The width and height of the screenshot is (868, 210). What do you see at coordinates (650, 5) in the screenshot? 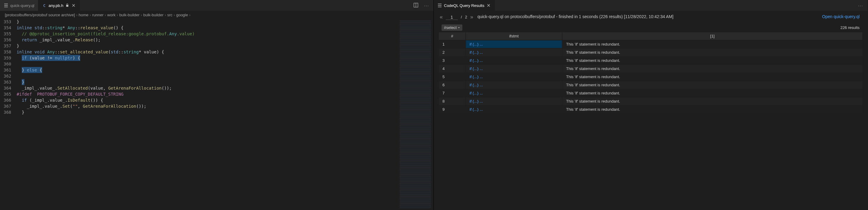
I see `results-tabs: CodeQL Query Results ···` at bounding box center [650, 5].